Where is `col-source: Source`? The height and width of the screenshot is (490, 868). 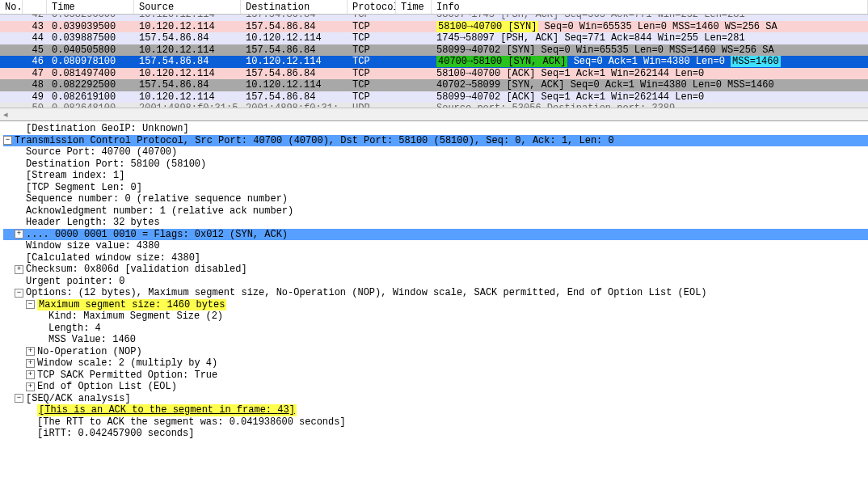
col-source: Source is located at coordinates (188, 6).